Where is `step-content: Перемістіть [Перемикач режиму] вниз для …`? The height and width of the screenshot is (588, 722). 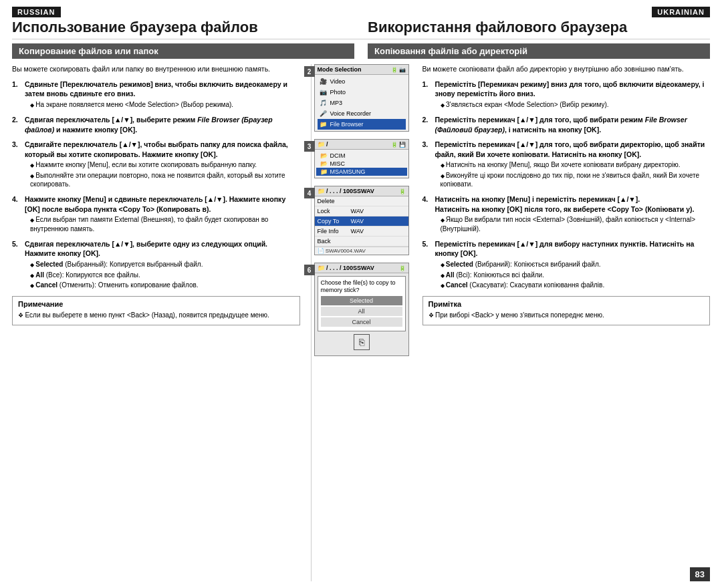
step-content: Перемістіть [Перемикач режиму] вниз для … is located at coordinates (573, 95).